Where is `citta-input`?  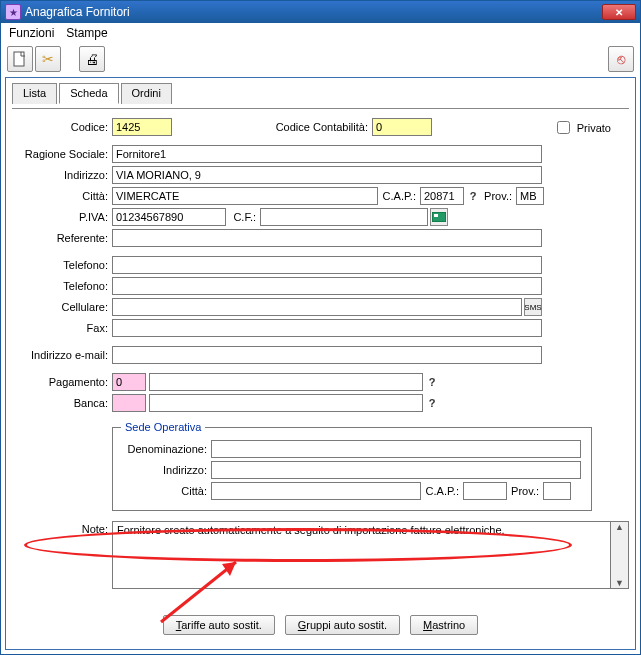
citta-input is located at coordinates (245, 196).